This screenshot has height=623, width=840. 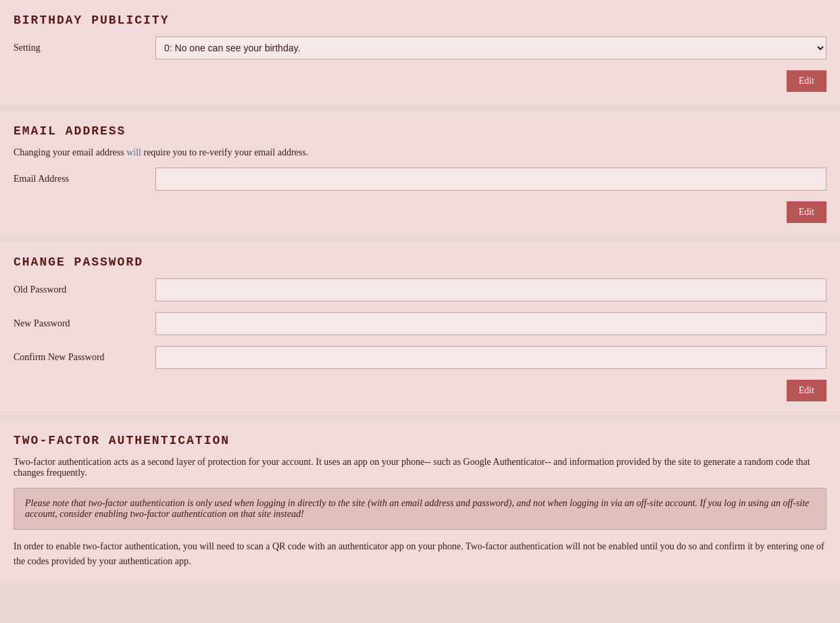 What do you see at coordinates (420, 262) in the screenshot?
I see `change-password-title: Change Password` at bounding box center [420, 262].